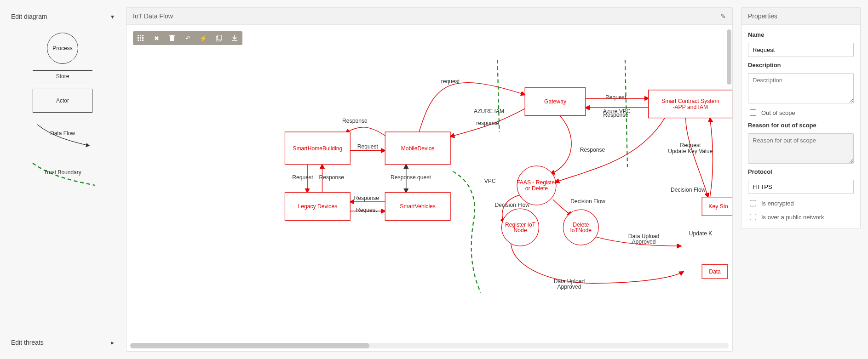 This screenshot has height=359, width=868. Describe the element at coordinates (430, 17) in the screenshot. I see `canvas-title-bar: IoT Data Flow ✎` at that location.